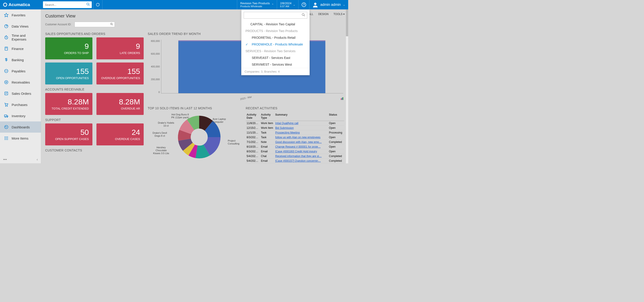 The image size is (644, 302). Describe the element at coordinates (253, 117) in the screenshot. I see `col-date: Activity Date` at that location.